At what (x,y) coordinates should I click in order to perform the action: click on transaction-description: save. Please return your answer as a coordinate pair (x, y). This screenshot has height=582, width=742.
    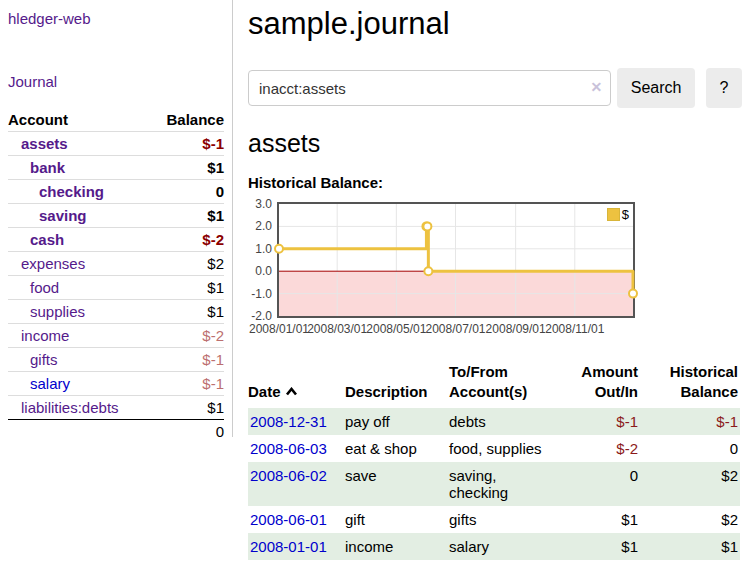
    Looking at the image, I should click on (397, 484).